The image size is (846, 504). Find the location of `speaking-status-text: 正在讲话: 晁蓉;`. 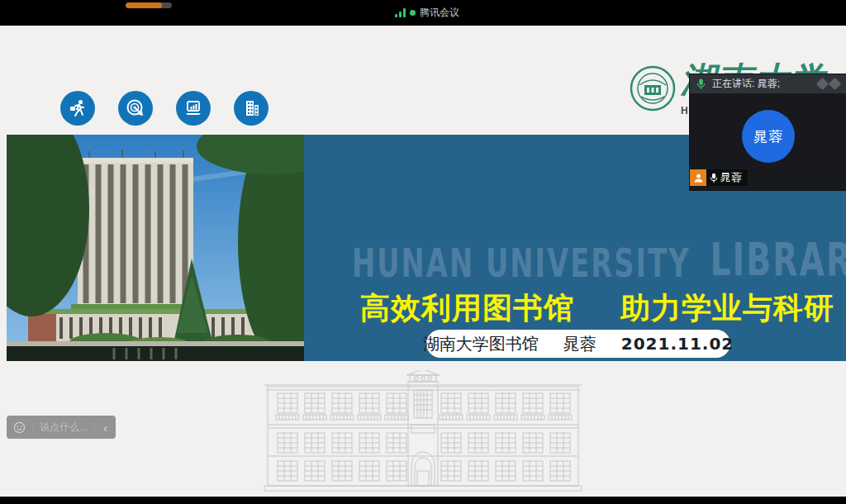

speaking-status-text: 正在讲话: 晁蓉; is located at coordinates (762, 84).